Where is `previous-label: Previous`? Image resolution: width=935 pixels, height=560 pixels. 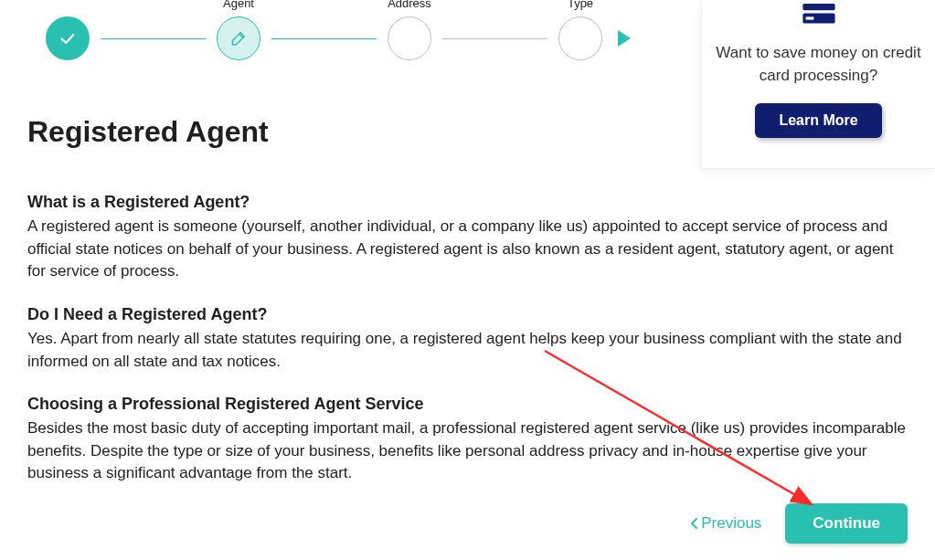 previous-label: Previous is located at coordinates (731, 523).